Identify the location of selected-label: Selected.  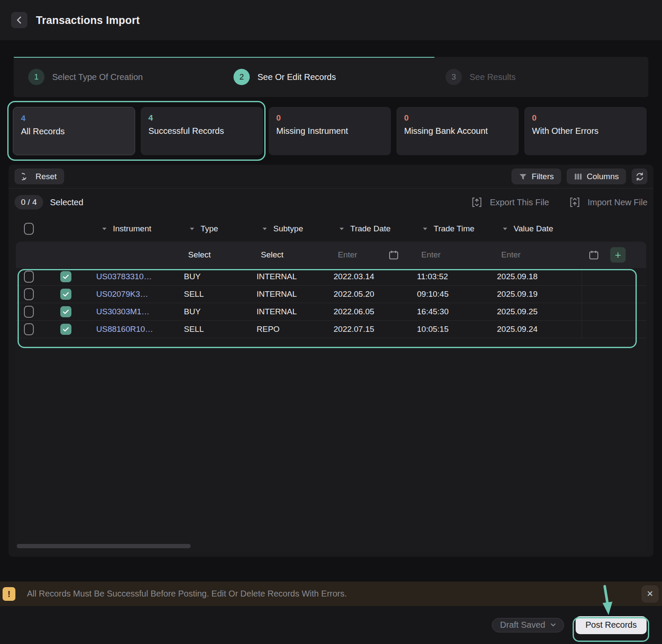
(67, 203).